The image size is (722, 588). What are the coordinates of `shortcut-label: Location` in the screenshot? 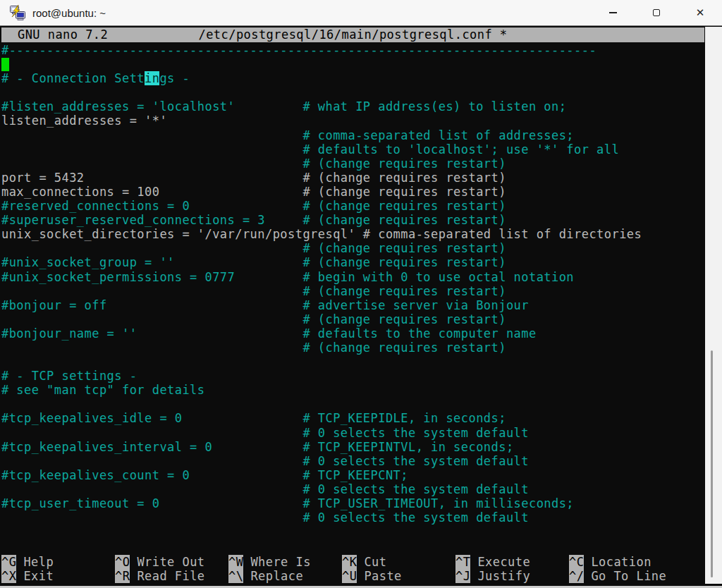 It's located at (620, 562).